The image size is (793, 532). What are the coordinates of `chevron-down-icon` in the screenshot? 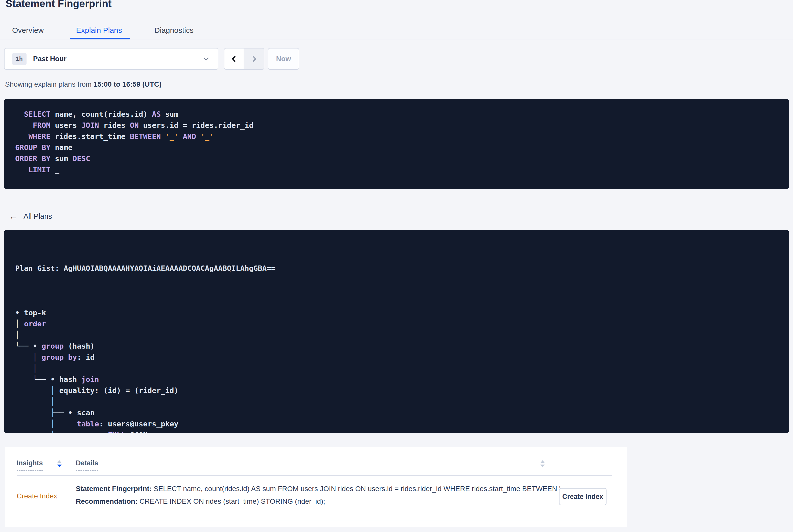 It's located at (206, 59).